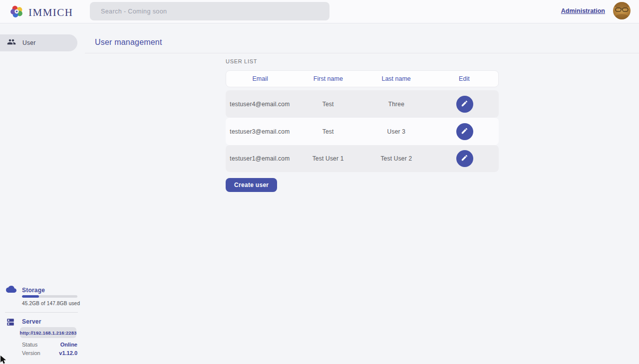 This screenshot has width=639, height=364. I want to click on storage-title: Storage, so click(33, 290).